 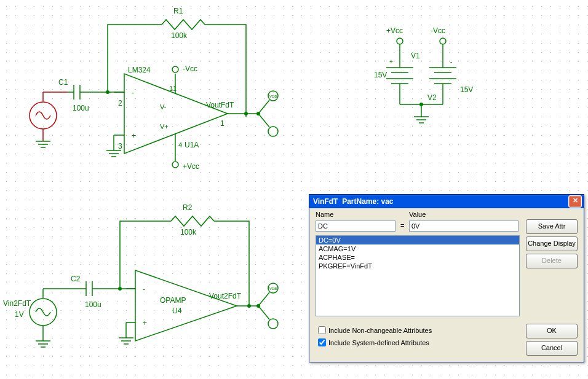 I want to click on value-field, so click(x=464, y=226).